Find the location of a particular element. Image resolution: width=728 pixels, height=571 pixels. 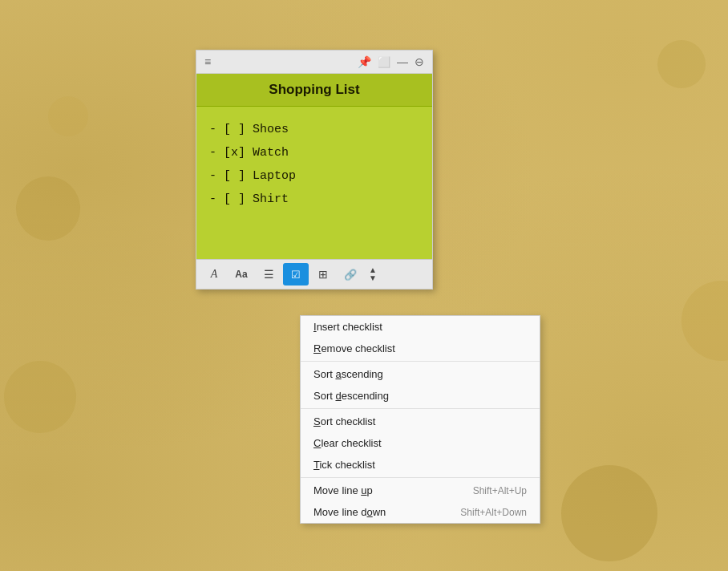

move-line-up-label: Move line up is located at coordinates (343, 491).